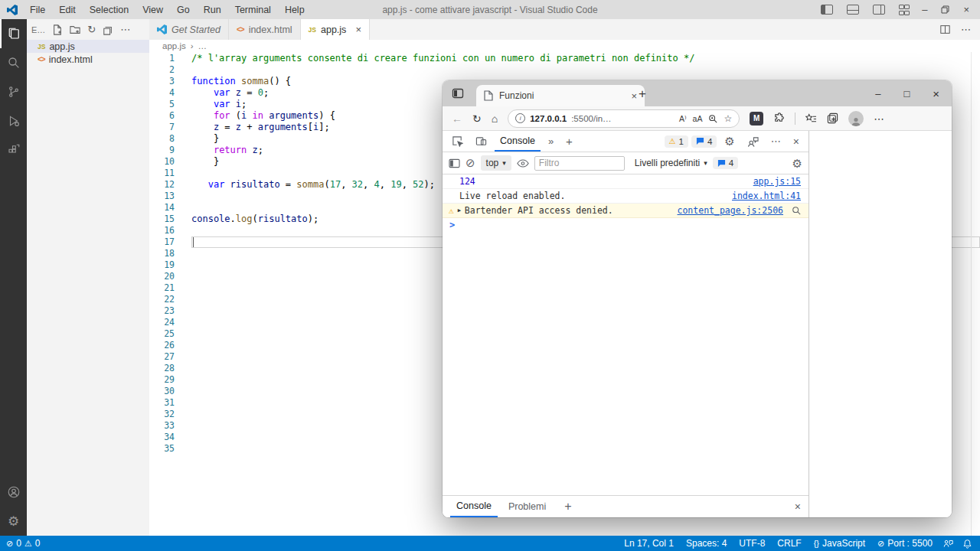  I want to click on code-text, so click(586, 70).